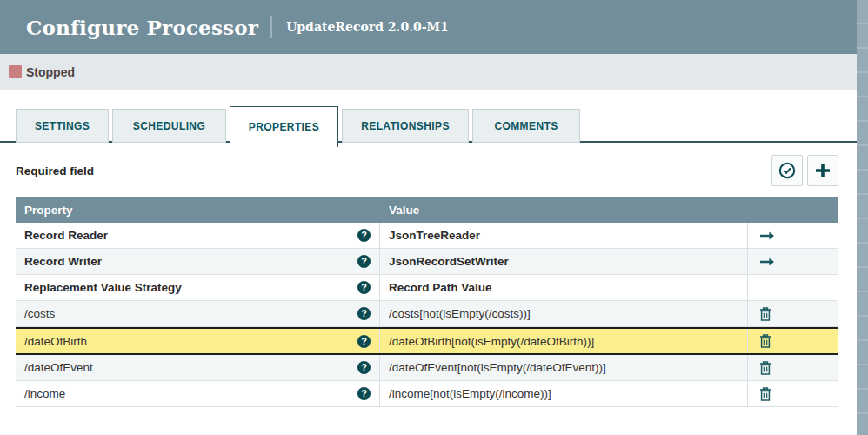  Describe the element at coordinates (55, 171) in the screenshot. I see `required-field-label: Required field` at that location.